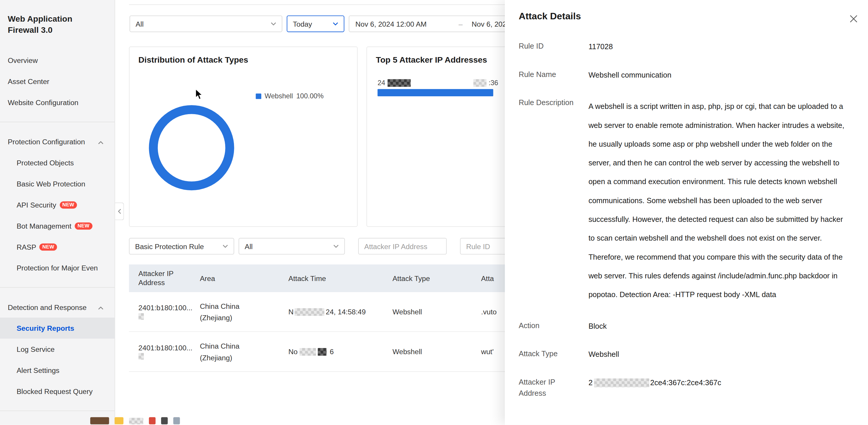 The image size is (868, 425). I want to click on bar-label-start: 24, so click(381, 83).